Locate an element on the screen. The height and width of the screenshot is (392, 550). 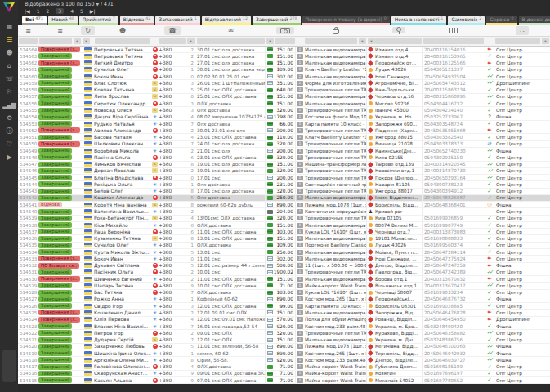
tab-all: Всі471 is located at coordinates (34, 20).